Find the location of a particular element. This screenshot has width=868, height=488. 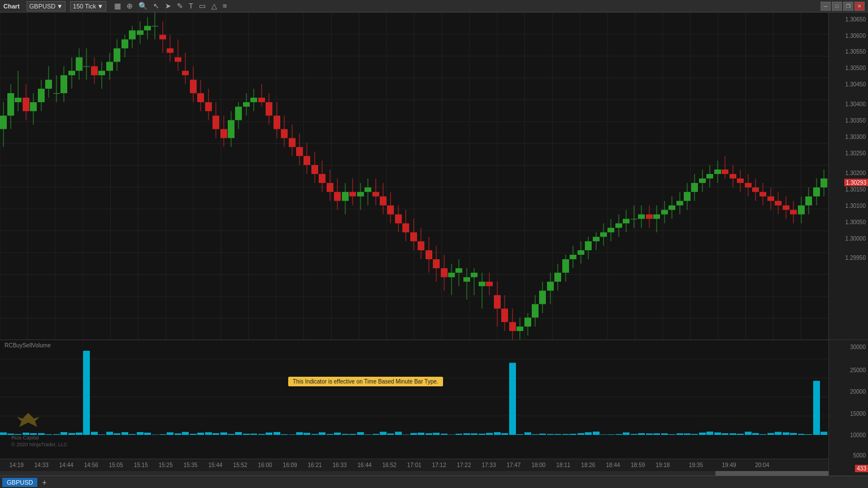

maximize-button: □ is located at coordinates (837, 6).